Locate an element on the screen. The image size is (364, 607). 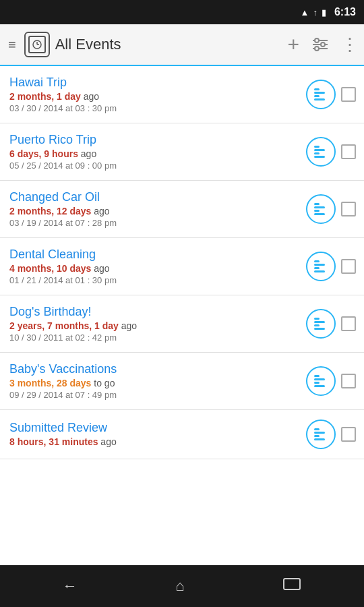
list-item: Puerto Rico Trip 6 days, 9 hours ago 05 … is located at coordinates (182, 152).